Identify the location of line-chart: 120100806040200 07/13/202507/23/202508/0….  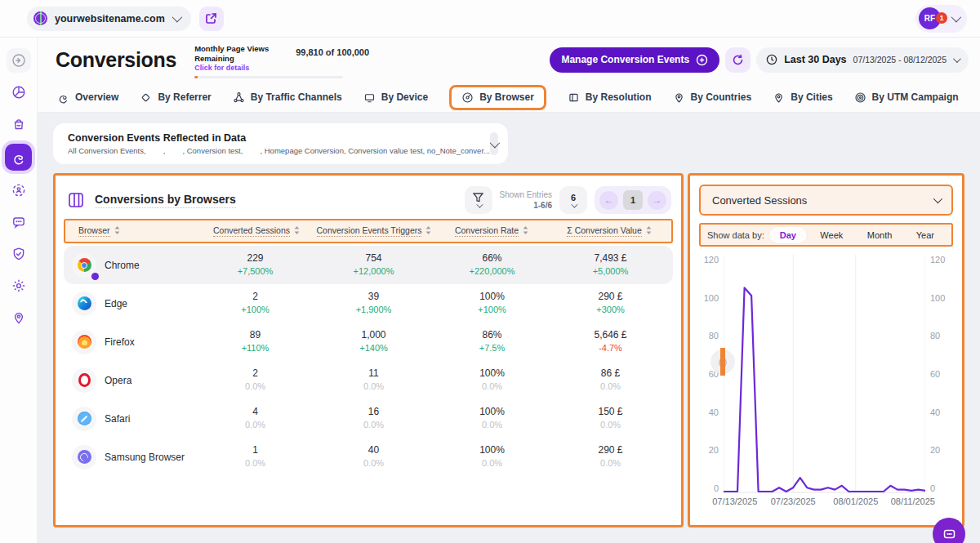
(826, 382).